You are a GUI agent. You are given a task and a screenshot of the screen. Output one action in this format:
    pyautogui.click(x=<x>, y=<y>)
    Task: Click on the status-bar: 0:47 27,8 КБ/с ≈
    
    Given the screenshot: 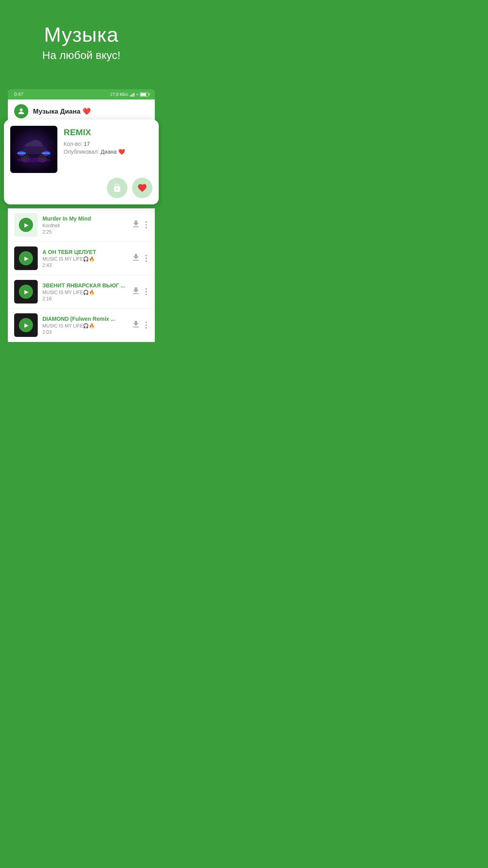 What is the action you would take?
    pyautogui.click(x=81, y=94)
    